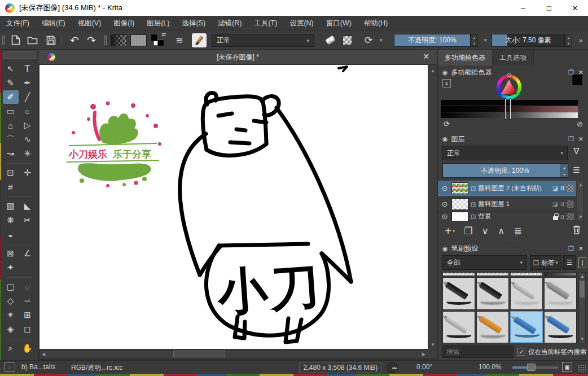 Image resolution: width=588 pixels, height=376 pixels. I want to click on opacity-slider: 不透明度: 100%, so click(432, 41).